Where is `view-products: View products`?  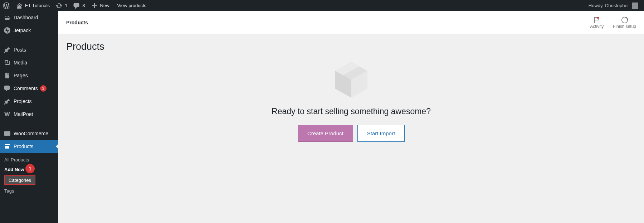 view-products: View products is located at coordinates (131, 6).